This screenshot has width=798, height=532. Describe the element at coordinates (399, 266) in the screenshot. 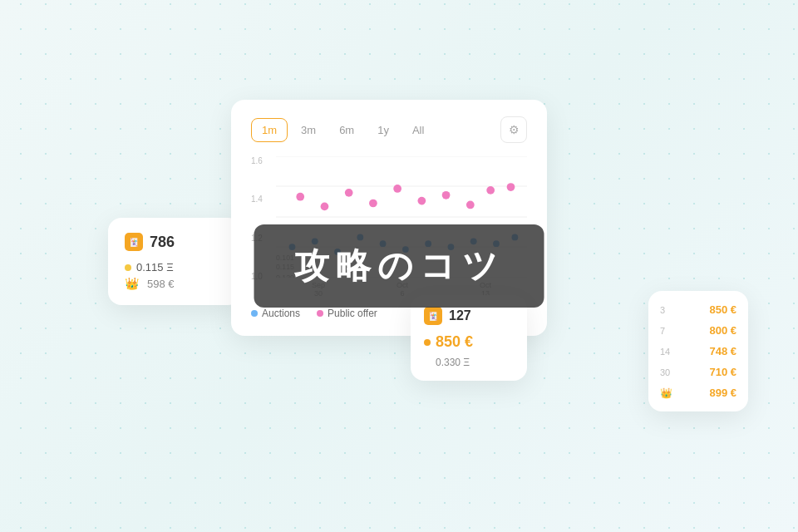

I see `banner-text: 攻略のコツ` at that location.